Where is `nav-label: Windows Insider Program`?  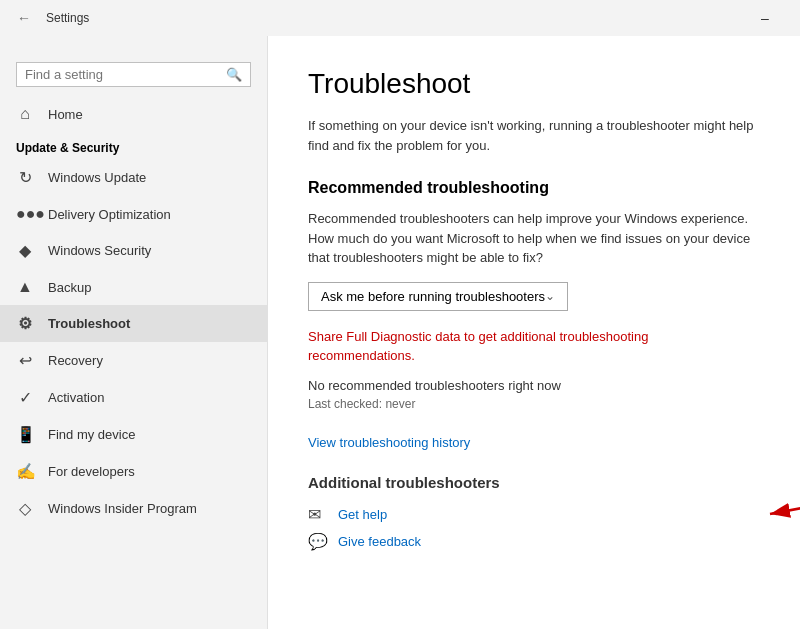
nav-label: Windows Insider Program is located at coordinates (122, 508).